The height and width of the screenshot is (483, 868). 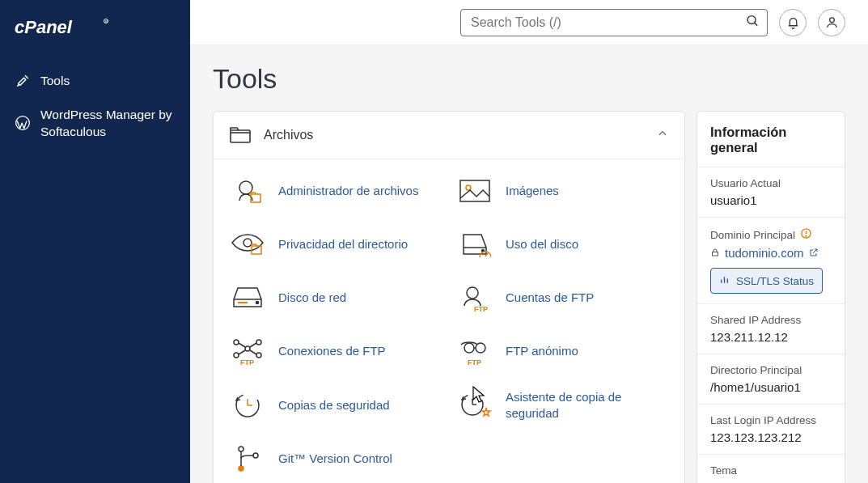 I want to click on tool-label: Copias de seguridad, so click(x=334, y=405).